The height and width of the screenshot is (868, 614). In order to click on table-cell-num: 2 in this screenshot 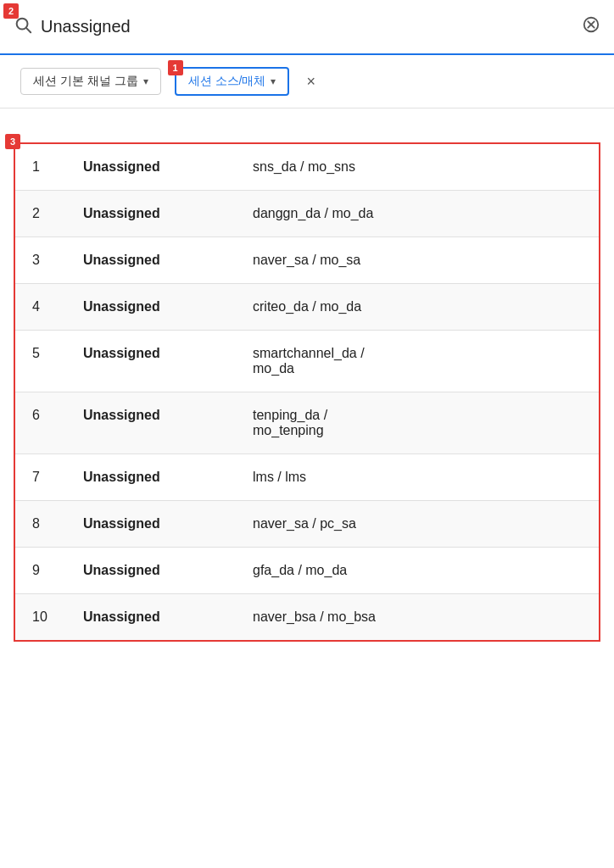, I will do `click(41, 214)`.